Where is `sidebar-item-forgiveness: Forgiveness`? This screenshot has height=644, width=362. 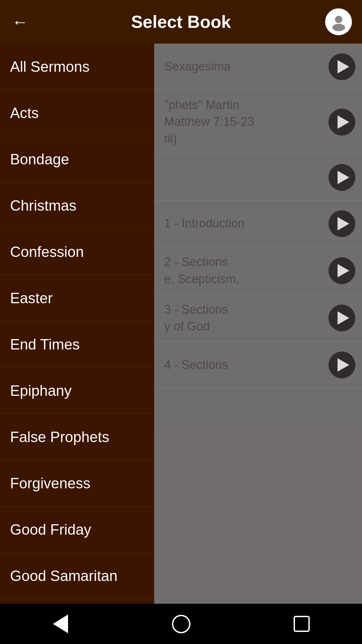 sidebar-item-forgiveness: Forgiveness is located at coordinates (77, 483).